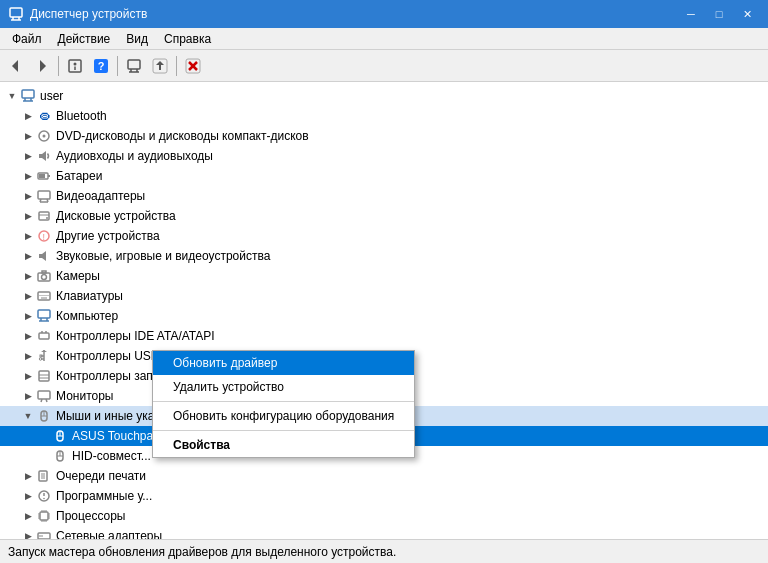  Describe the element at coordinates (104, 496) in the screenshot. I see `tree-label-prog: Программные у...` at that location.